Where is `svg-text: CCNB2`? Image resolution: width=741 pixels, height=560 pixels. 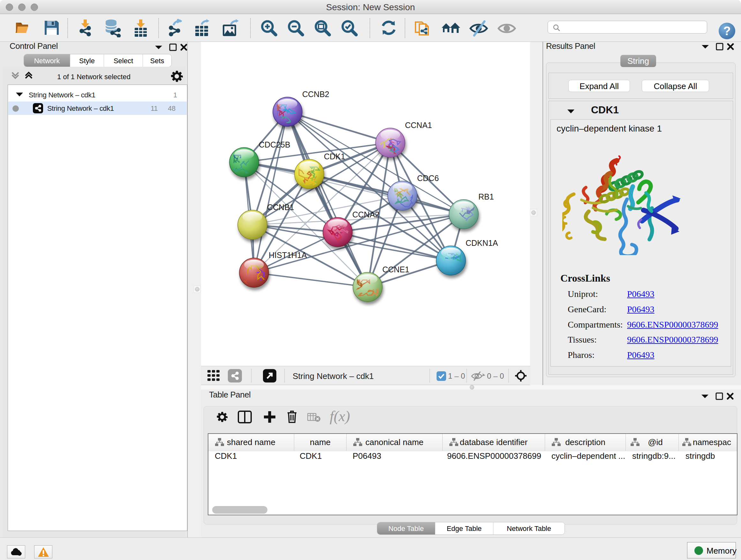
svg-text: CCNB2 is located at coordinates (316, 94).